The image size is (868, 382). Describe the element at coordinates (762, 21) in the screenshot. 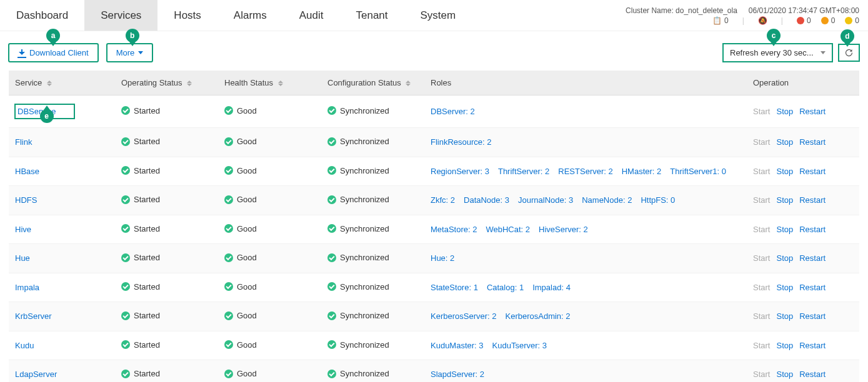

I see `mute-indicator` at that location.